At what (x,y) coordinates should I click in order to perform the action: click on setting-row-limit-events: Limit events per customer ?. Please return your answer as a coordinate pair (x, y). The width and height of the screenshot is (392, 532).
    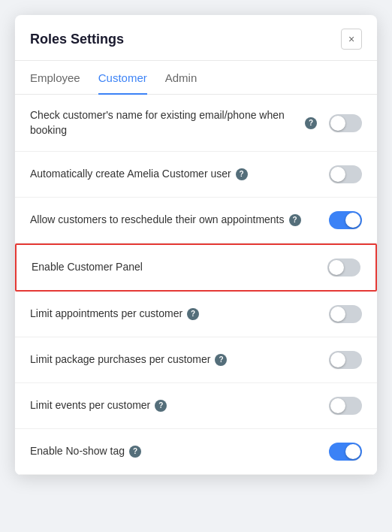
    Looking at the image, I should click on (196, 406).